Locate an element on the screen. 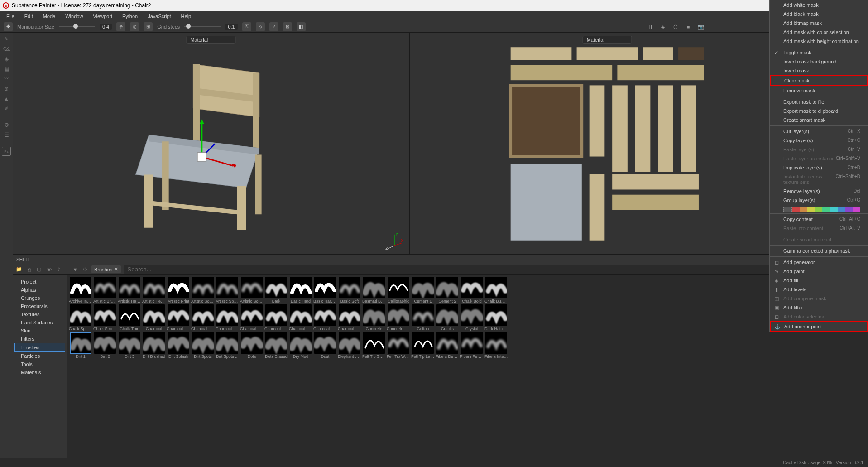  ctx-remove-mask: Remove mask is located at coordinates (819, 91).